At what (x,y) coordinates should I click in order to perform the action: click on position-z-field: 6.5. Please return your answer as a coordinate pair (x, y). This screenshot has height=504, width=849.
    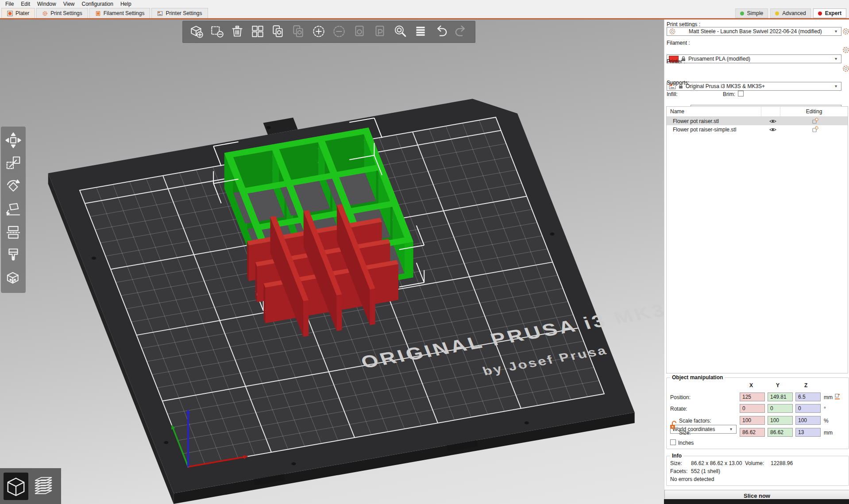
    Looking at the image, I should click on (808, 397).